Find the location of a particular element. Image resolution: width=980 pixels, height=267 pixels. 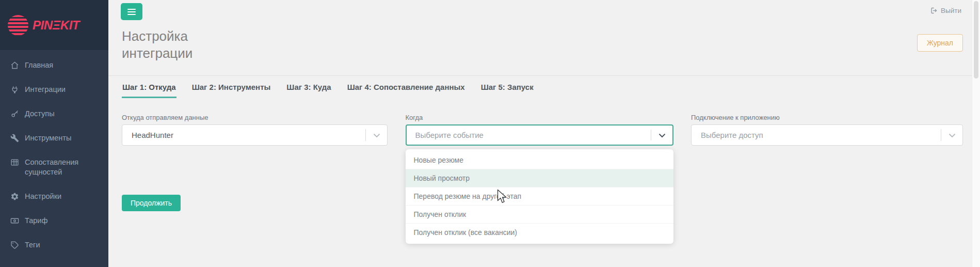

sidebar-item-label: Доступы is located at coordinates (40, 114).